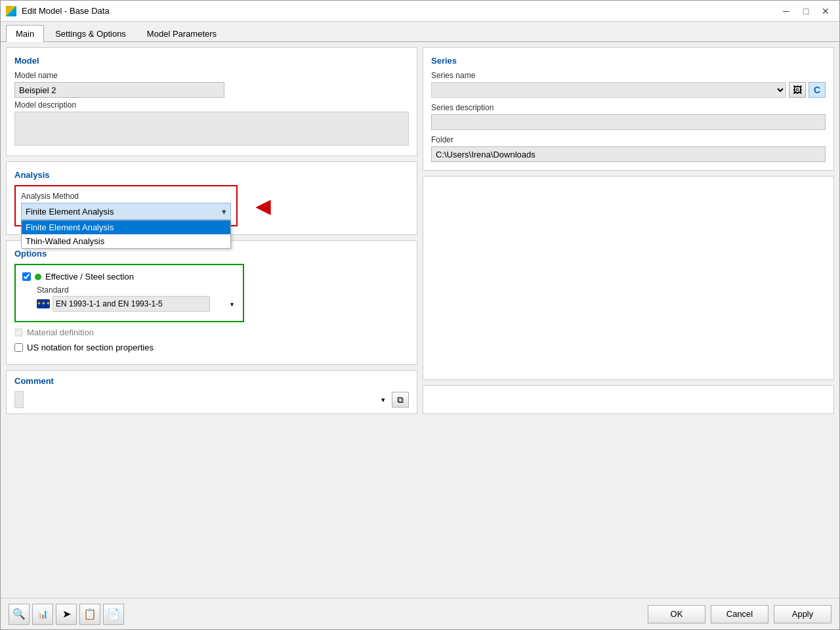 This screenshot has width=840, height=630. Describe the element at coordinates (420, 614) in the screenshot. I see `bottom-toolbar: 🔍 📊 ➤ 📋 📄 OK Cancel Apply` at that location.